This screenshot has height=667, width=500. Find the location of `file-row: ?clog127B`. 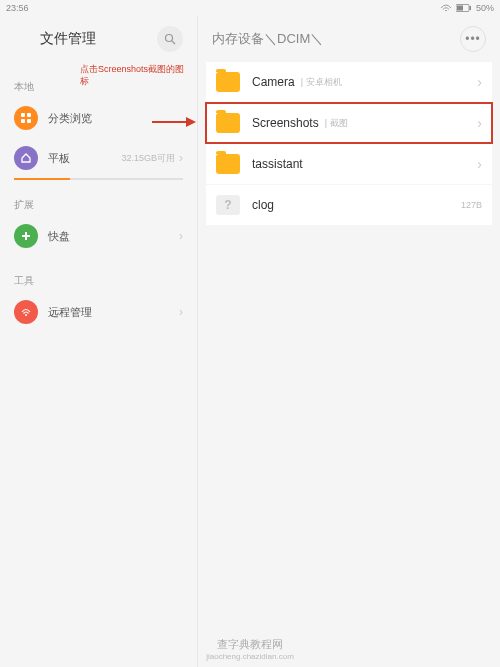

file-row: ?clog127B is located at coordinates (349, 205).